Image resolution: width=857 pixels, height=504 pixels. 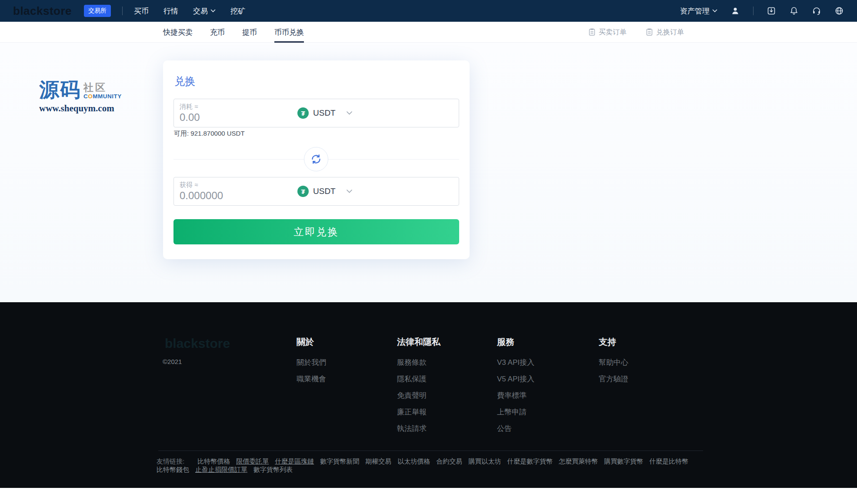 I want to click on footer-link: 公告, so click(x=545, y=429).